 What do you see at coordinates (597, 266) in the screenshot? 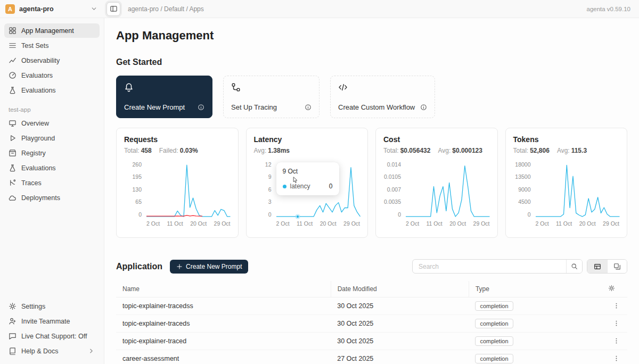
I see `table-view-button` at bounding box center [597, 266].